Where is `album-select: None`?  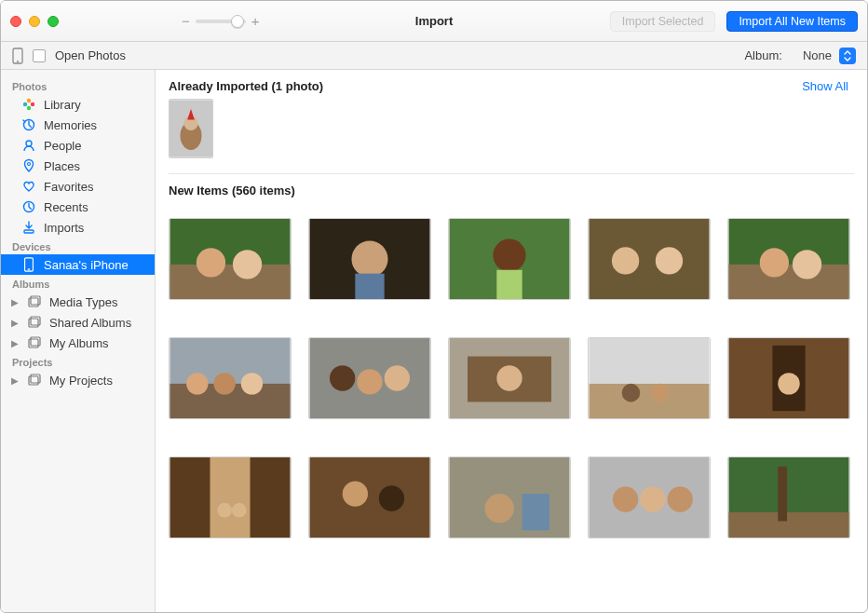
album-select: None is located at coordinates (827, 56).